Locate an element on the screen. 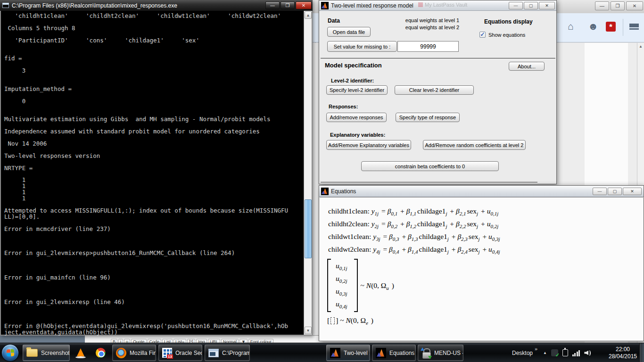  taskbar-item-mendus: MEND-US -... is located at coordinates (440, 353).